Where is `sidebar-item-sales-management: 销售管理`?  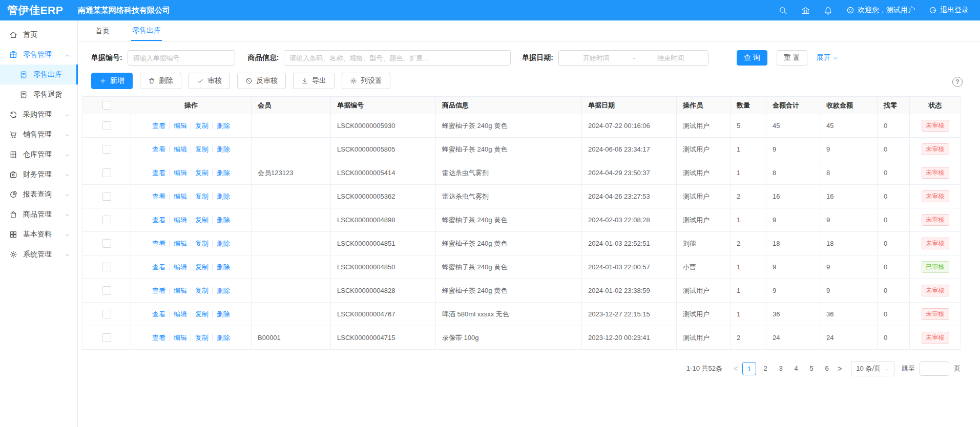
sidebar-item-sales-management: 销售管理 is located at coordinates (39, 134).